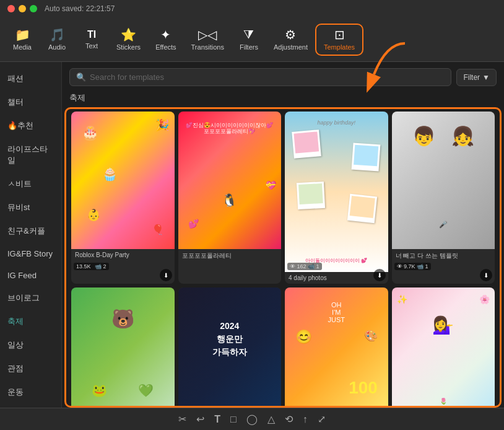  I want to click on filter-icon: ▼, so click(486, 77).